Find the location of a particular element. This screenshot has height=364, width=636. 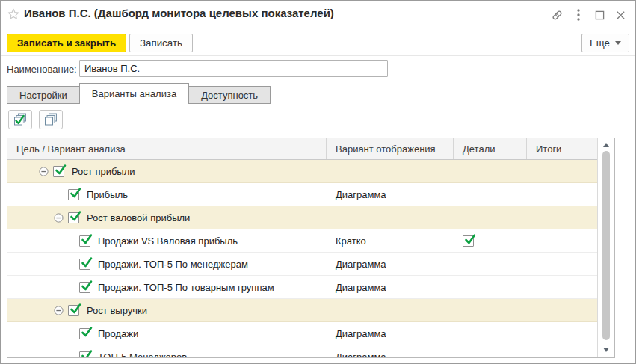

scroll-down-icon is located at coordinates (606, 350).